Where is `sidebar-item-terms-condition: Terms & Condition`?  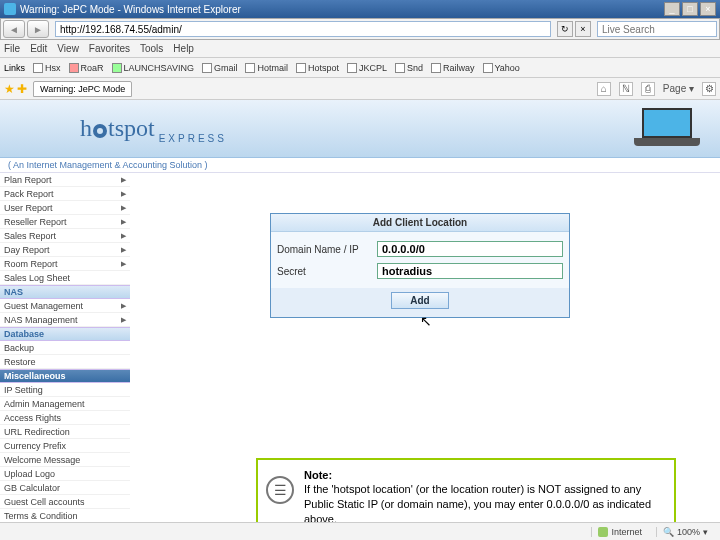 sidebar-item-terms-condition: Terms & Condition is located at coordinates (65, 516).